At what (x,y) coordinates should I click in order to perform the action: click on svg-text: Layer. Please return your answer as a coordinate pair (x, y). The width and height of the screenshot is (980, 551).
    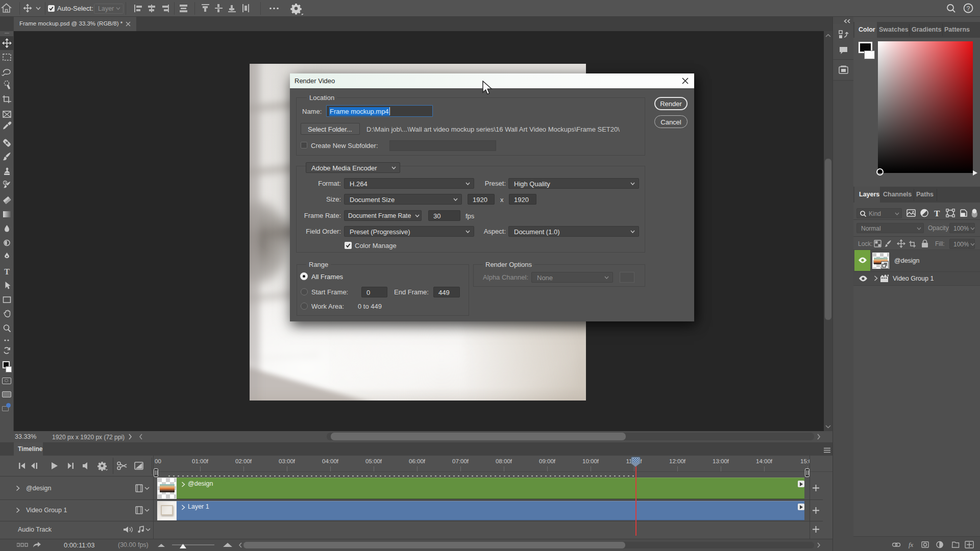
    Looking at the image, I should click on (106, 9).